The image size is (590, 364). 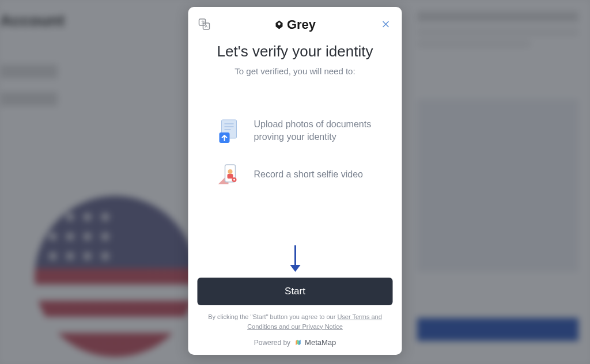 What do you see at coordinates (229, 175) in the screenshot?
I see `selfie-video-icon` at bounding box center [229, 175].